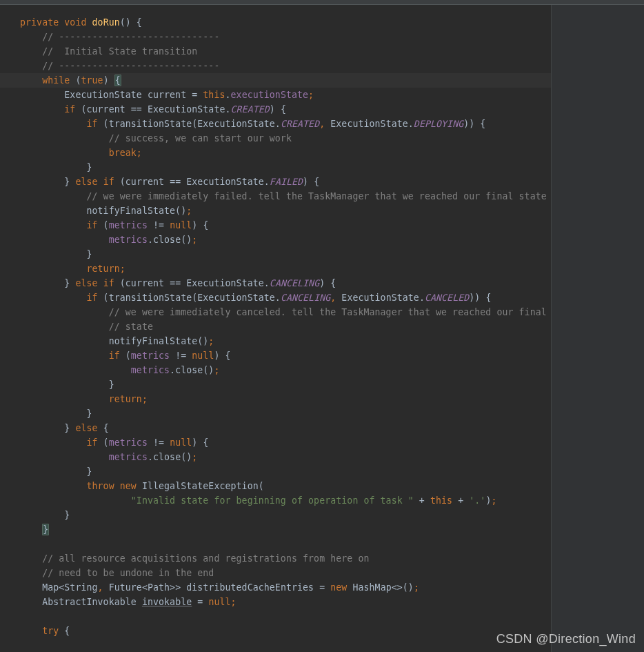  Describe the element at coordinates (56, 80) in the screenshot. I see `keyword: while` at that location.